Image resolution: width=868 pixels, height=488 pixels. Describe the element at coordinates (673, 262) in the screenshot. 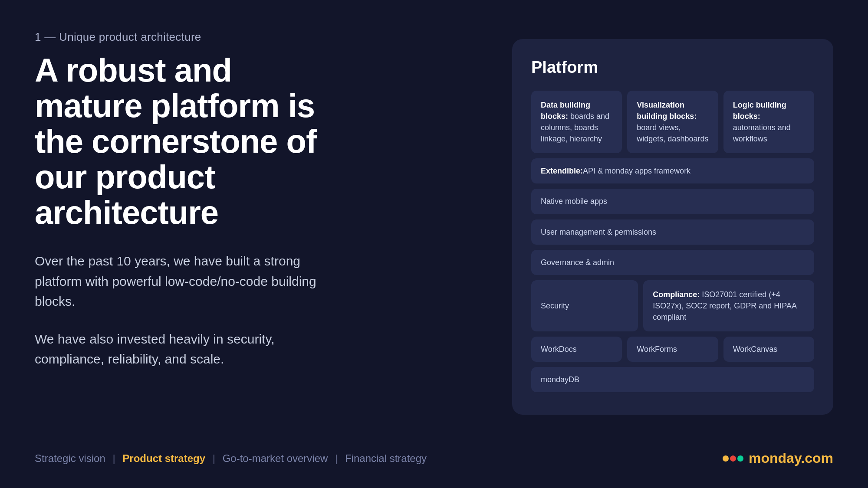

I see `governance-row: Governance & admin` at that location.